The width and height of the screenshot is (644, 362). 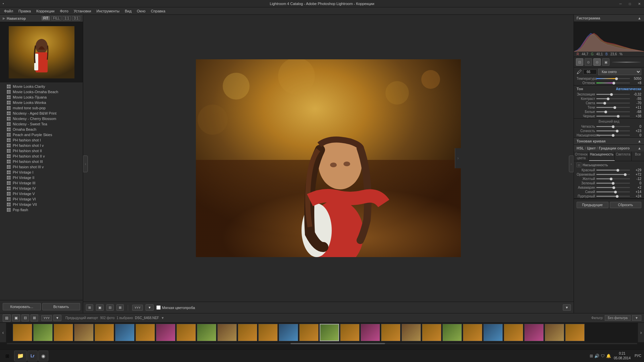 What do you see at coordinates (141, 11) in the screenshot?
I see `menu-item-окно: Окно` at bounding box center [141, 11].